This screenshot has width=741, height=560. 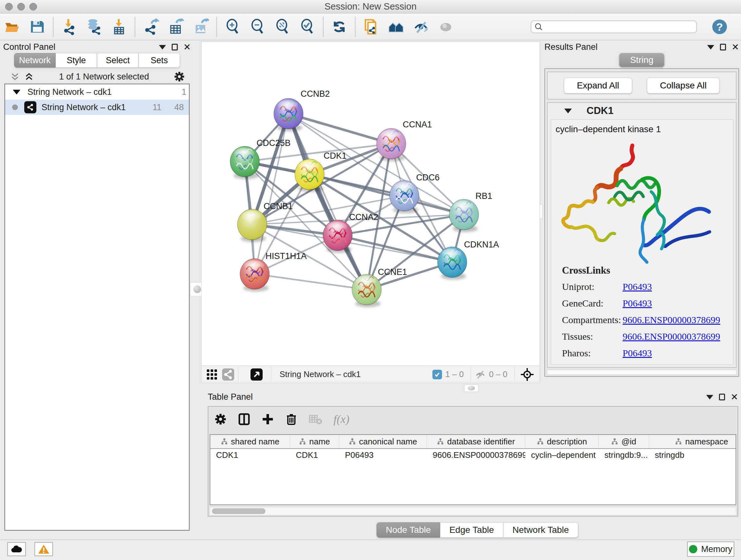 What do you see at coordinates (97, 107) in the screenshot?
I see `network-row: String Network – cdk1 11 48` at bounding box center [97, 107].